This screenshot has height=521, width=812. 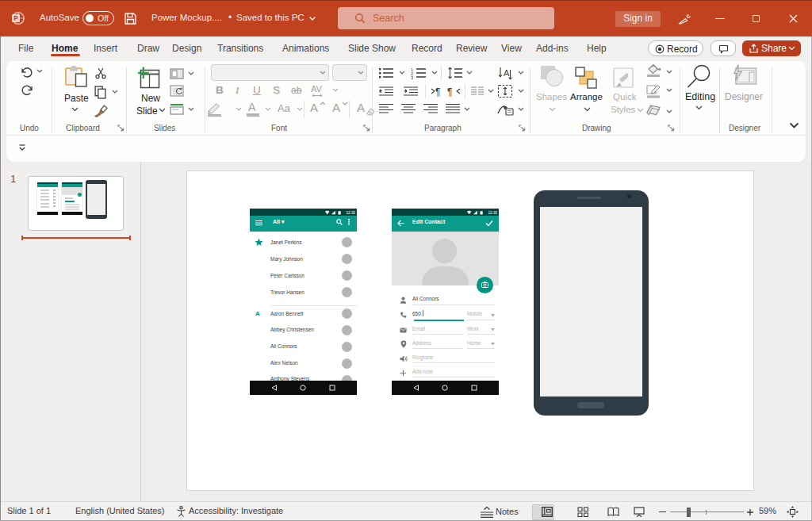 I want to click on svg-text: AV, so click(x=317, y=89).